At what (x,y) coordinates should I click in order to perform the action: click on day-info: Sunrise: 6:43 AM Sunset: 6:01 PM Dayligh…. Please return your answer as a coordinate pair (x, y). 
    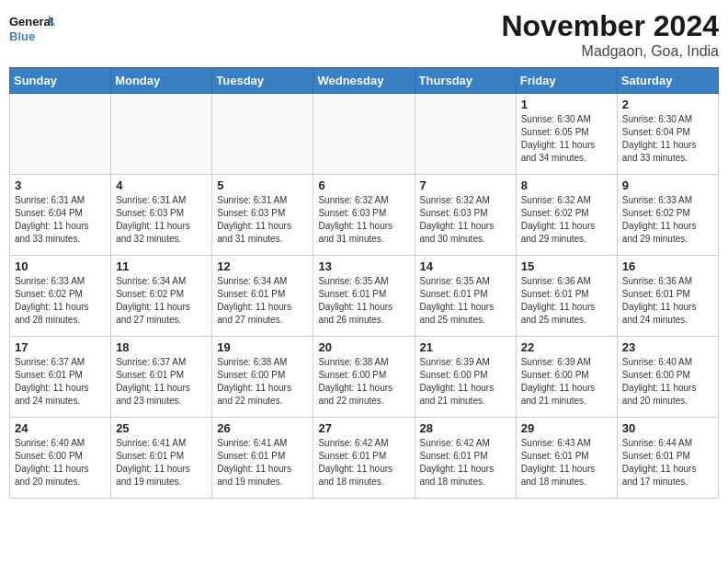
    Looking at the image, I should click on (566, 463).